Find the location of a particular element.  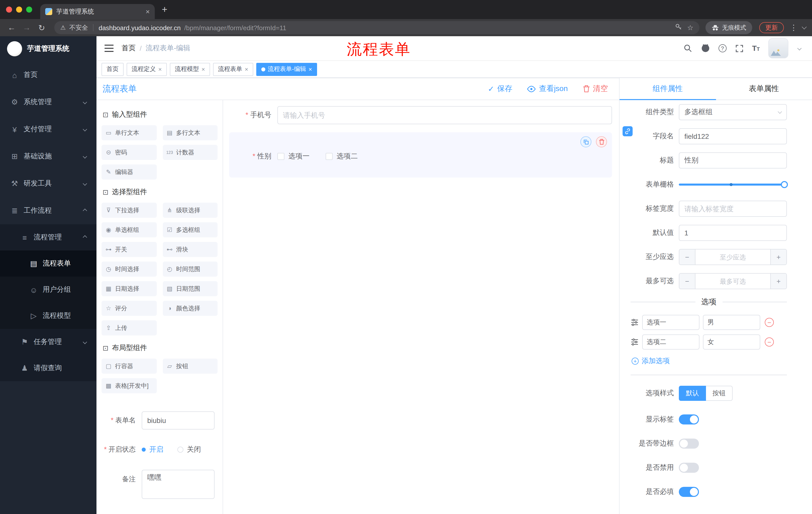

fullscreen-icon is located at coordinates (739, 48).